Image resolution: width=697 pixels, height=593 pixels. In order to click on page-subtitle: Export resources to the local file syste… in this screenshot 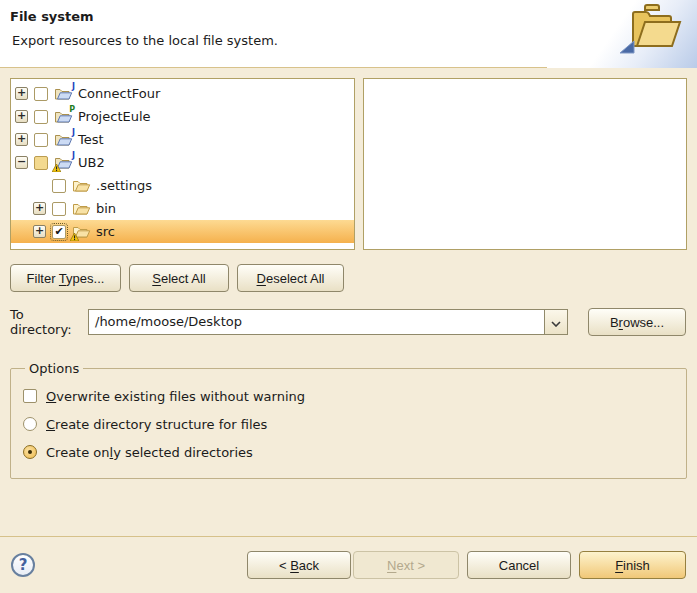, I will do `click(145, 40)`.